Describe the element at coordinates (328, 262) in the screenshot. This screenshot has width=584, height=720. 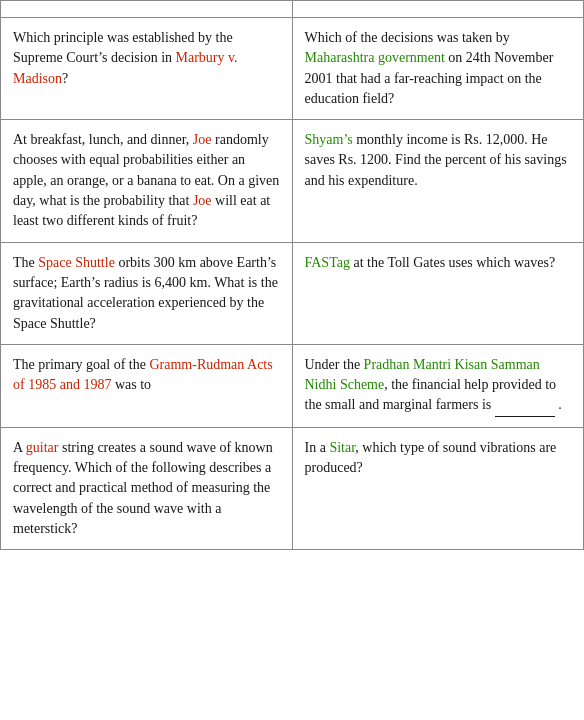
I see `highlighted-term-green: FASTag` at that location.